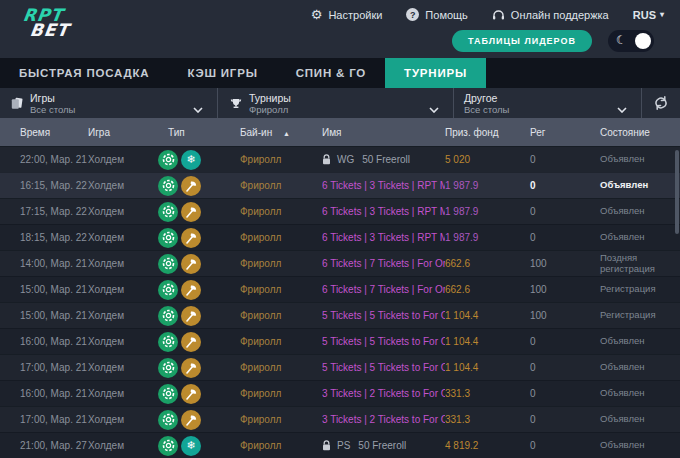 The height and width of the screenshot is (458, 680). Describe the element at coordinates (54, 446) in the screenshot. I see `tournament-time: 21:00, Мар. 27` at that location.